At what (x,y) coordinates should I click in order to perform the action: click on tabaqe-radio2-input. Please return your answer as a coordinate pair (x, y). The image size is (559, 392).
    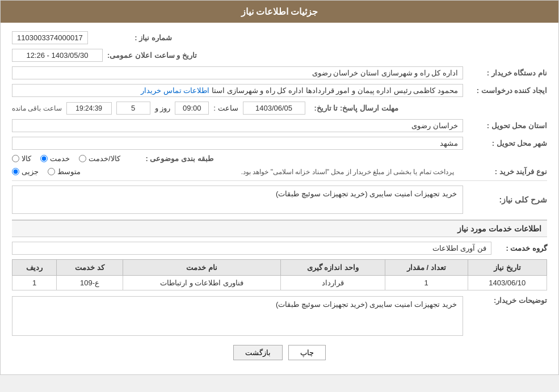
    Looking at the image, I should click on (44, 159).